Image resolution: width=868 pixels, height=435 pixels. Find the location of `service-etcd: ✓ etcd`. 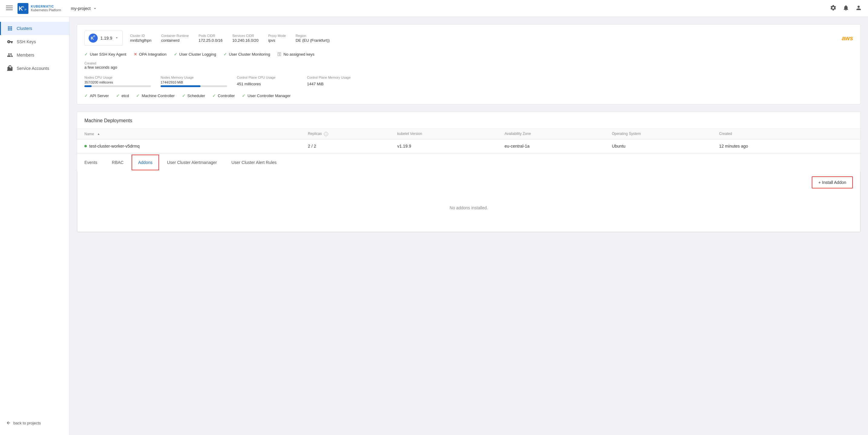

service-etcd: ✓ etcd is located at coordinates (123, 96).